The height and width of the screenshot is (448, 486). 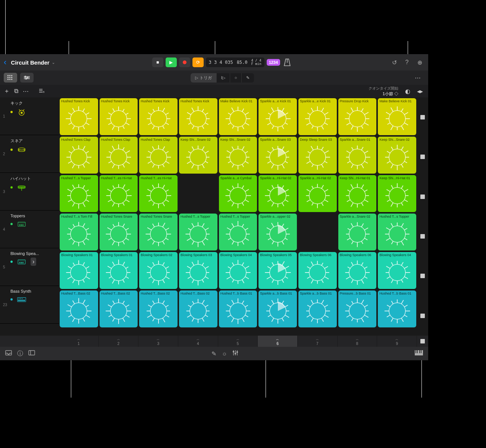 What do you see at coordinates (287, 62) in the screenshot?
I see `metronome-icon` at bounding box center [287, 62].